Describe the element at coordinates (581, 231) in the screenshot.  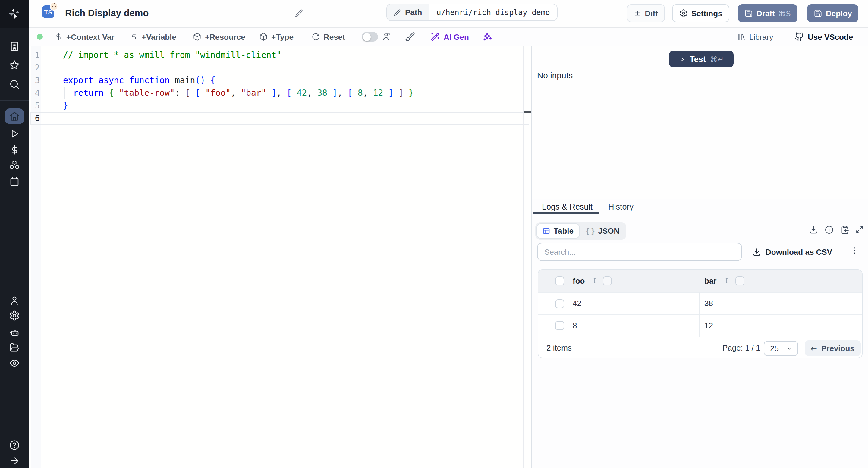
I see `result-view-toggle: Table { } JSON` at that location.